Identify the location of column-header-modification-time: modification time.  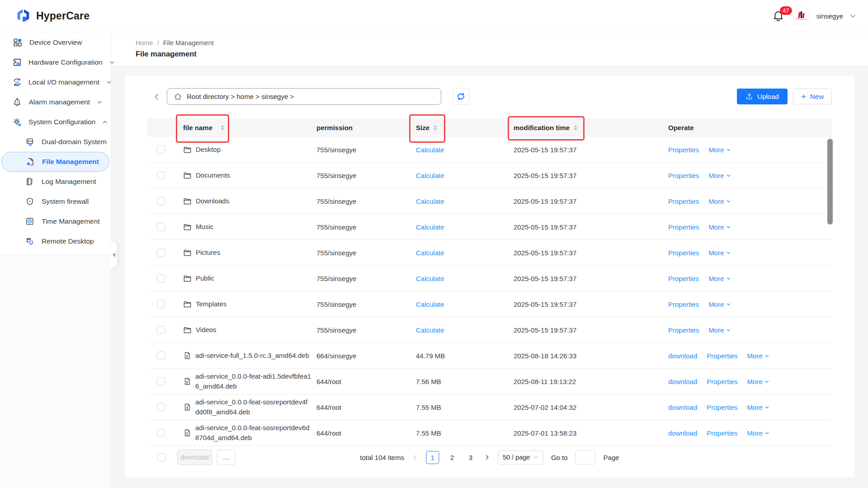
(587, 127).